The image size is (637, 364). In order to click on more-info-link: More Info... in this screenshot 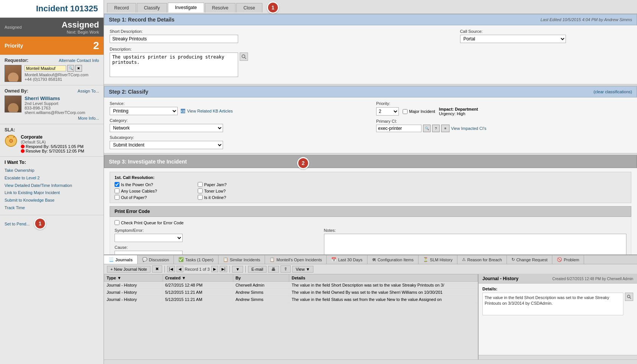, I will do `click(88, 118)`.